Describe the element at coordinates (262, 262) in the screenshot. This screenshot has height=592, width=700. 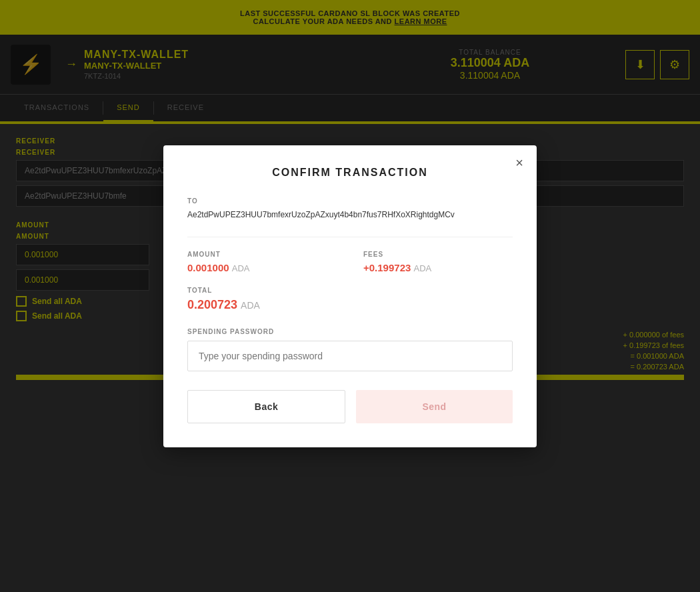
I see `modal-amount-field: AMOUNT 0.001000 ADA` at that location.